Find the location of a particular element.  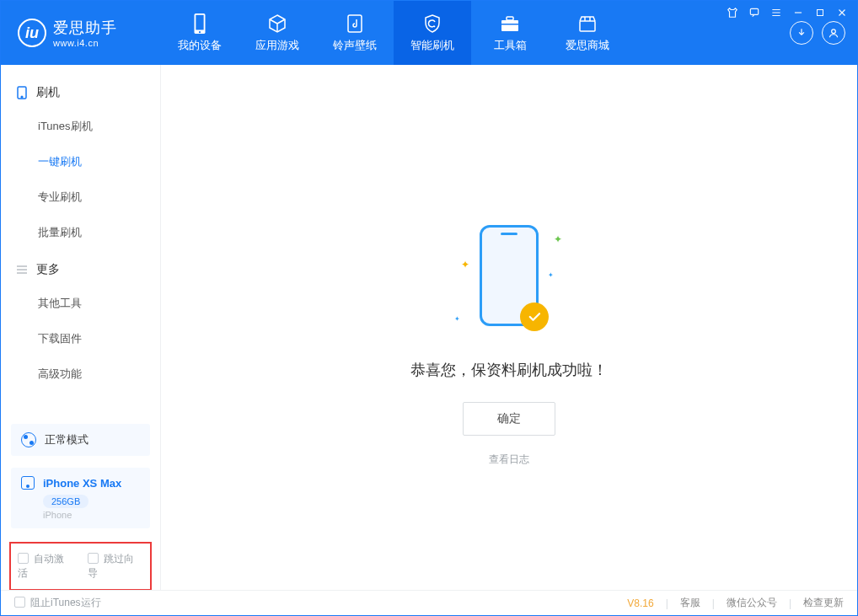

logo-badge-icon: iu is located at coordinates (32, 33).